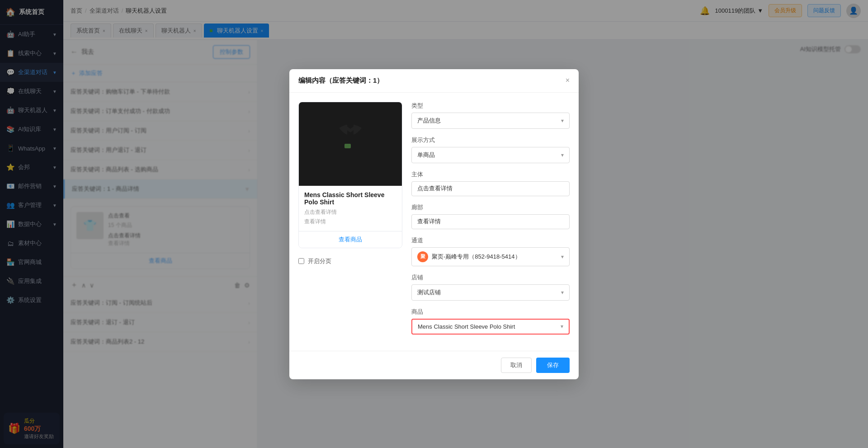 This screenshot has width=868, height=448. What do you see at coordinates (491, 106) in the screenshot?
I see `type-label: 类型` at bounding box center [491, 106].